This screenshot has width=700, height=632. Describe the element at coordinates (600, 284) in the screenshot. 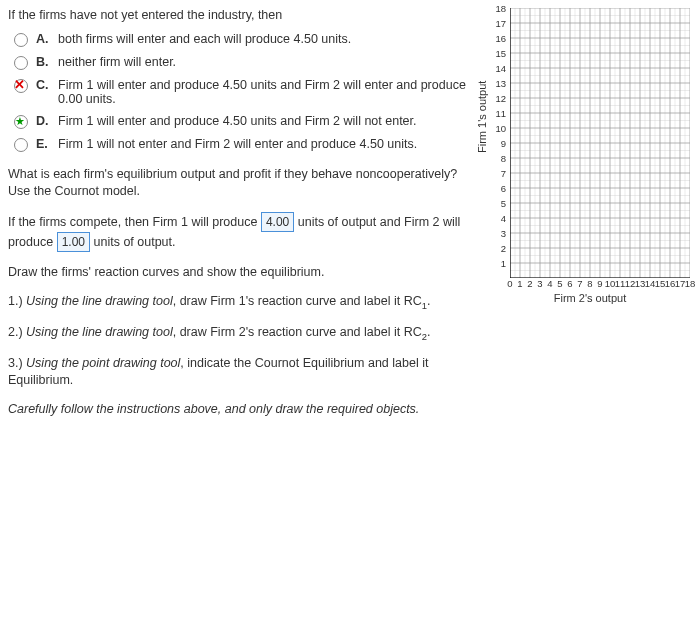

I see `x-ticks: 0123456789101112131415161718` at that location.